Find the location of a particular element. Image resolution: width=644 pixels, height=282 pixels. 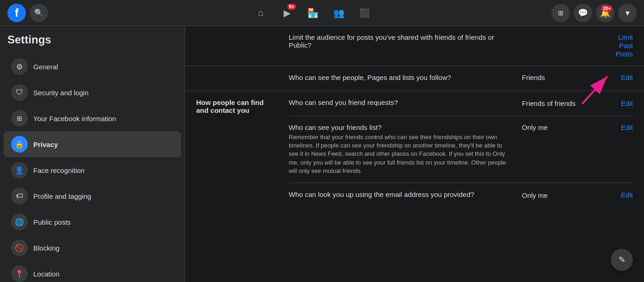

who-follow-value: Friends is located at coordinates (564, 78).